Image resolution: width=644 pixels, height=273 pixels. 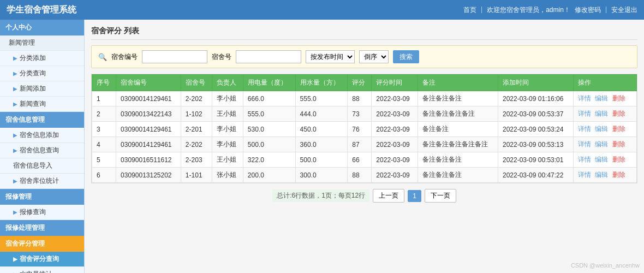 What do you see at coordinates (470, 10) in the screenshot?
I see `nav-home: 首页` at bounding box center [470, 10].